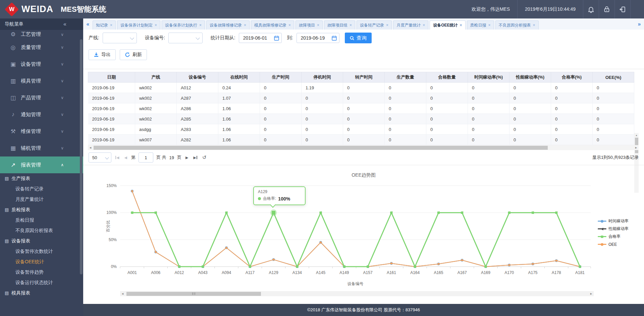 This screenshot has height=316, width=644. What do you see at coordinates (517, 25) in the screenshot?
I see `tab-不良原因分析报表: 不良原因分析报表×` at bounding box center [517, 25].